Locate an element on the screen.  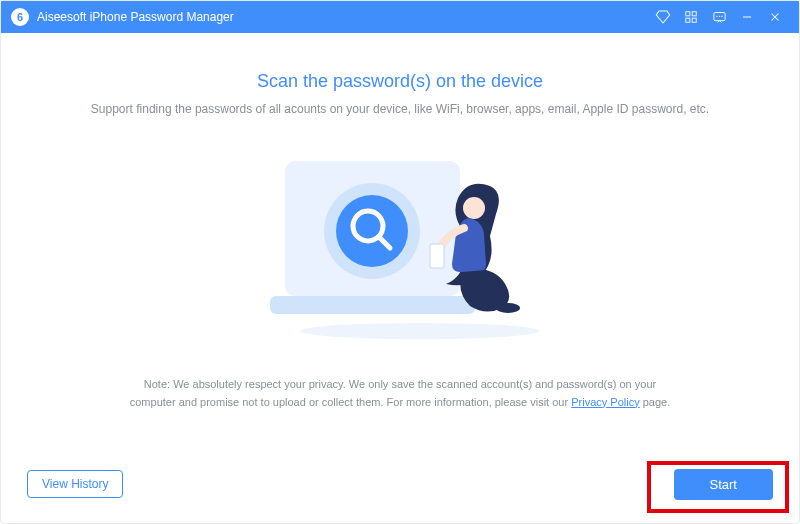
minimize-button is located at coordinates (747, 17).